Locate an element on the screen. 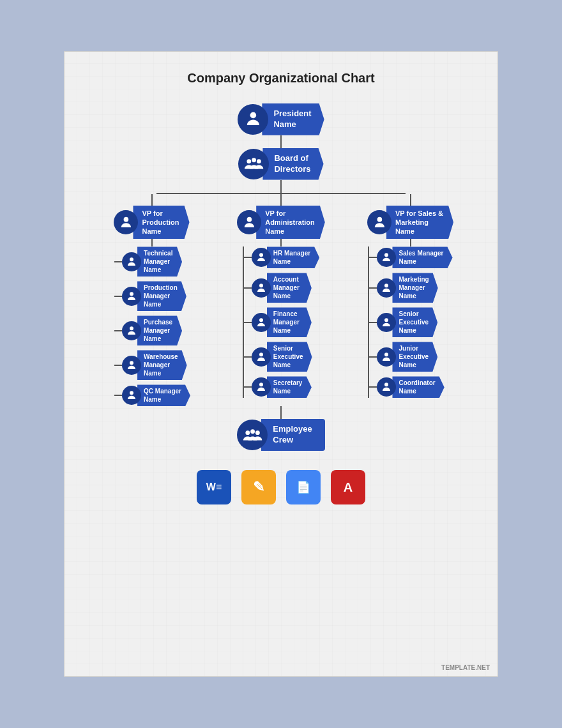 This screenshot has height=728, width=562. line-vp1 is located at coordinates (152, 200).